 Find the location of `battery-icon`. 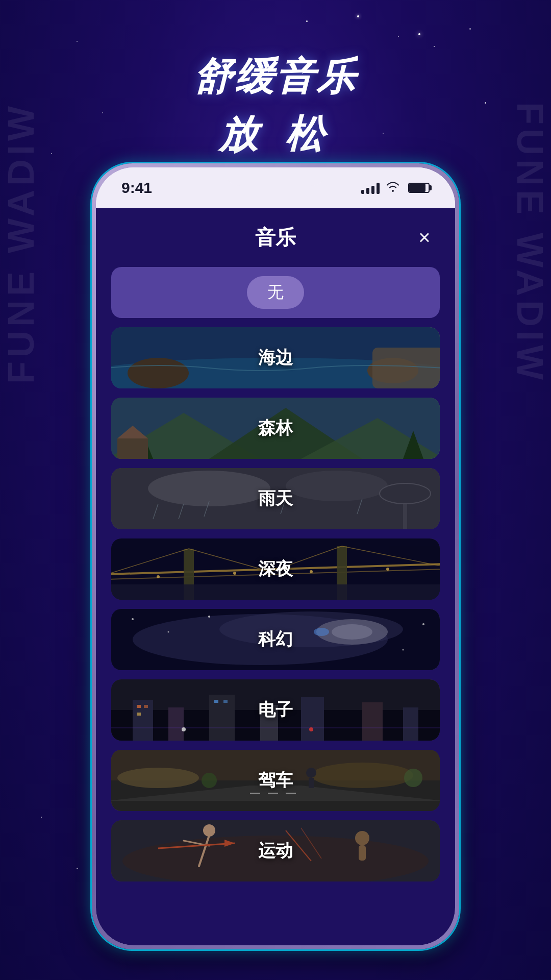

battery-icon is located at coordinates (419, 188).